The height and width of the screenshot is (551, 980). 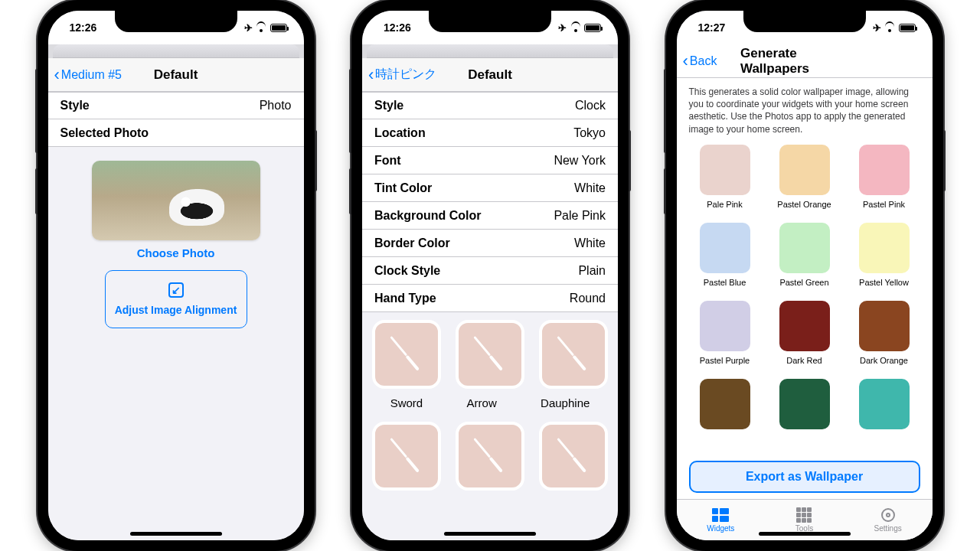 I want to click on color-swatch-cell: Pastel Blue, so click(x=725, y=259).